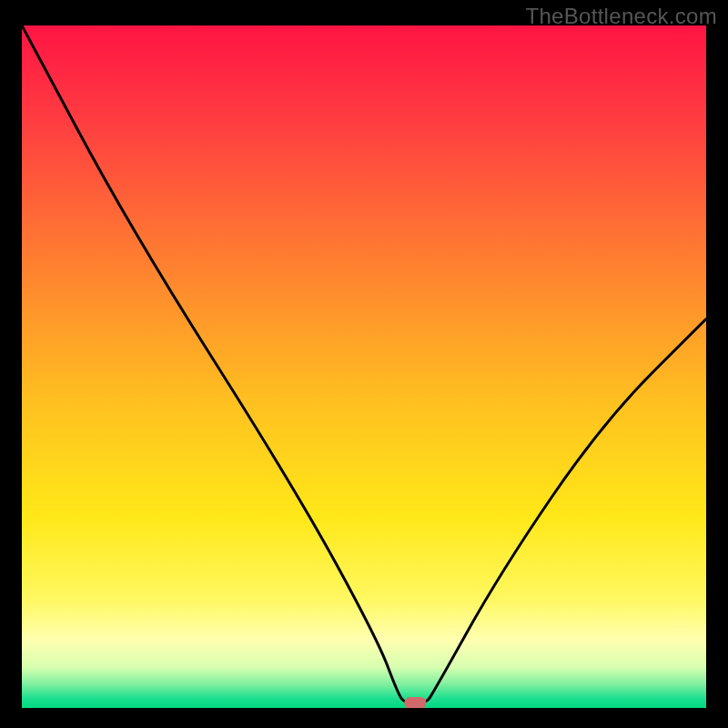 Image resolution: width=728 pixels, height=728 pixels. What do you see at coordinates (415, 703) in the screenshot?
I see `optimal-marker` at bounding box center [415, 703].